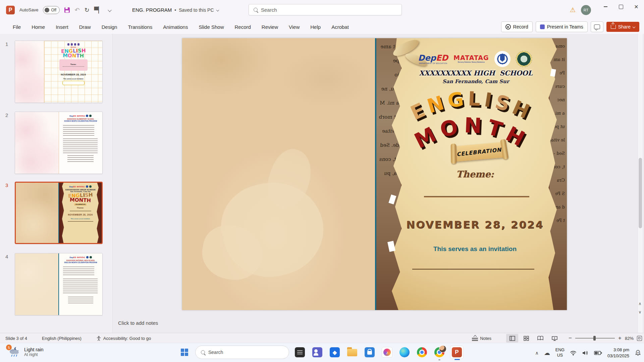 Image resolution: width=644 pixels, height=362 pixels. What do you see at coordinates (640, 304) in the screenshot?
I see `previous-slide-button: ∧` at bounding box center [640, 304].